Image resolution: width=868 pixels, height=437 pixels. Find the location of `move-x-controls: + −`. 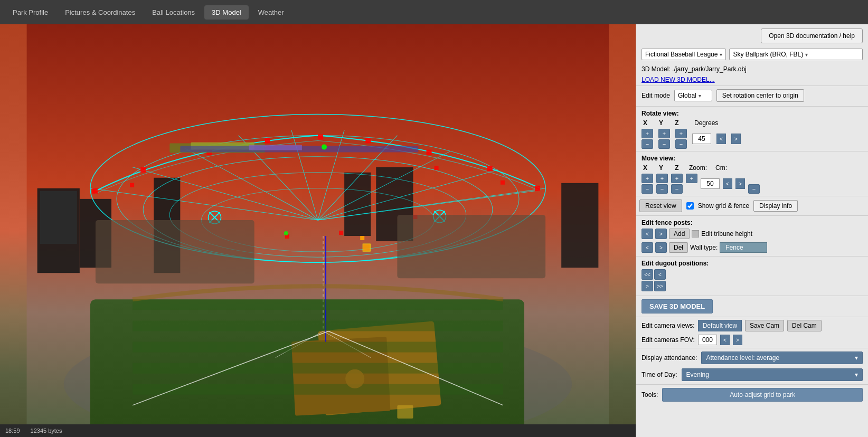

move-x-controls: + − is located at coordinates (647, 184).